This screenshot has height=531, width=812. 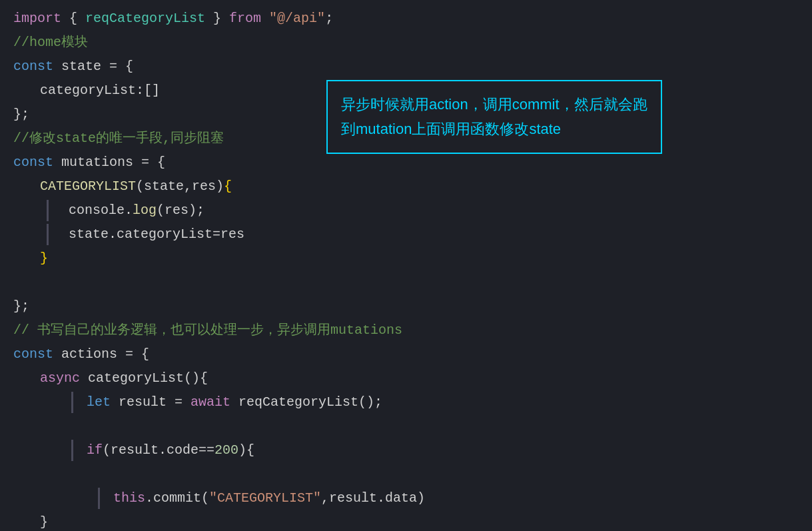 I want to click on code-line: async categoryList(){, so click(x=406, y=378).